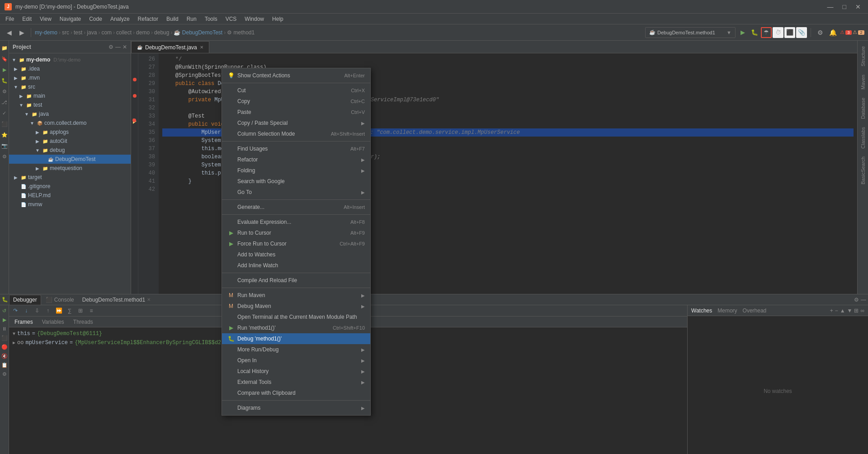 The width and height of the screenshot is (868, 454). I want to click on back-button: ◀, so click(9, 33).